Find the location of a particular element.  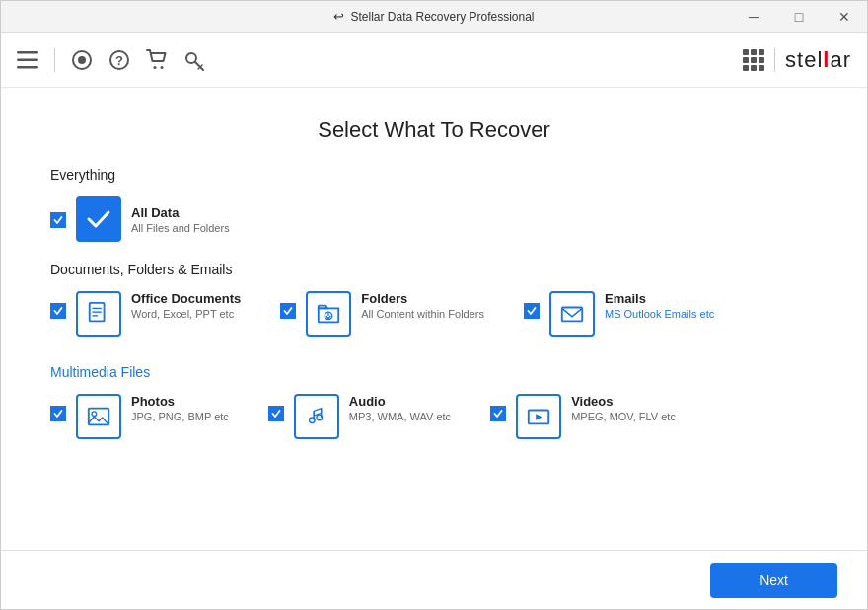

emails-checkbox is located at coordinates (532, 311).